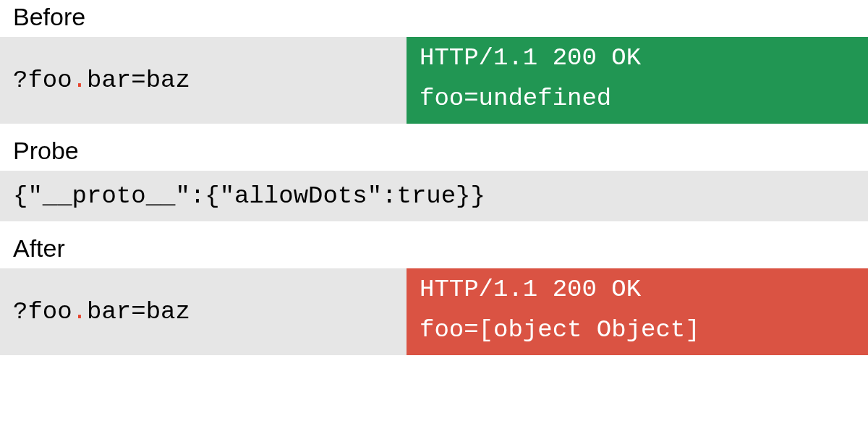 Image resolution: width=868 pixels, height=421 pixels. Describe the element at coordinates (139, 312) in the screenshot. I see `after-request-suffix: bar=baz` at that location.